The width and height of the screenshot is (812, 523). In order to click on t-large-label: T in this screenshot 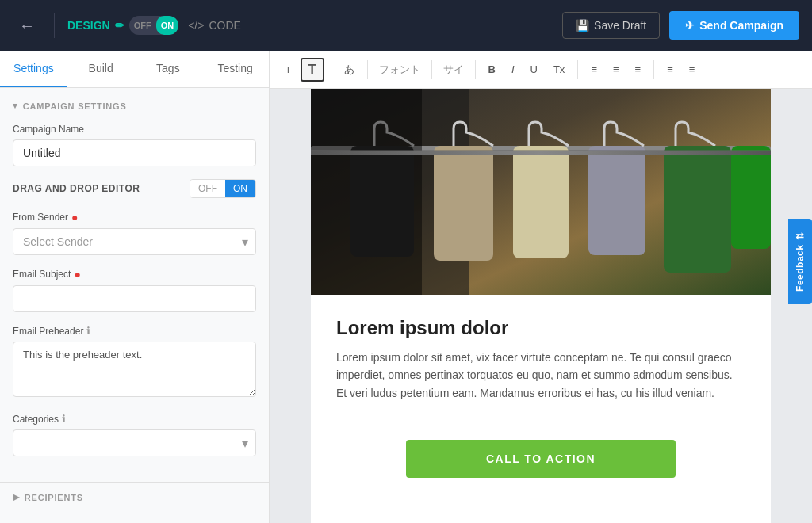, I will do `click(312, 70)`.